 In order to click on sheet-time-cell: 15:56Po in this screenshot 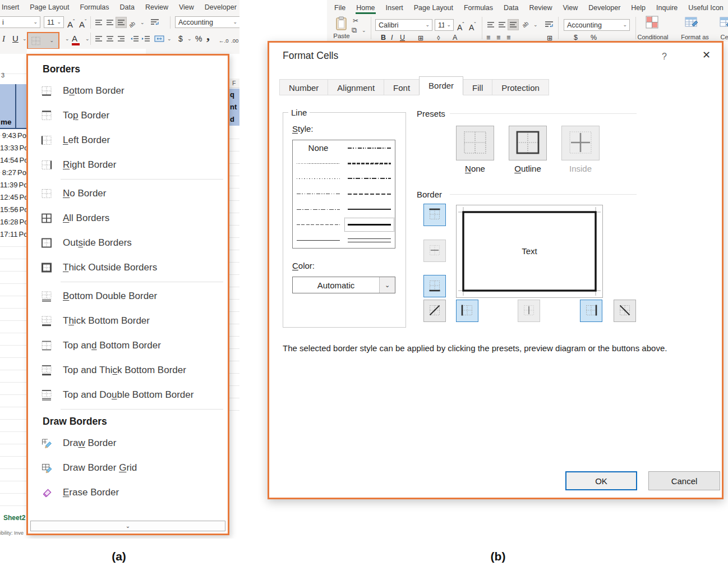, I will do `click(13, 209)`.